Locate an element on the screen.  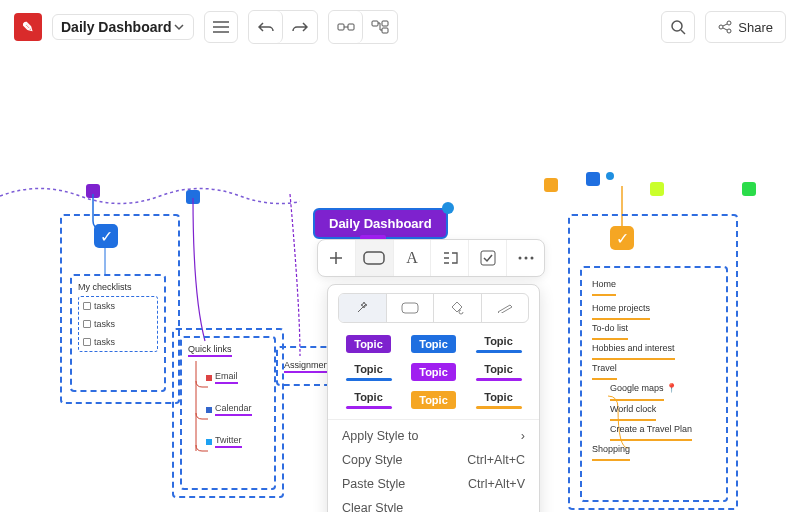
text-icon: A is located at coordinates (412, 258).